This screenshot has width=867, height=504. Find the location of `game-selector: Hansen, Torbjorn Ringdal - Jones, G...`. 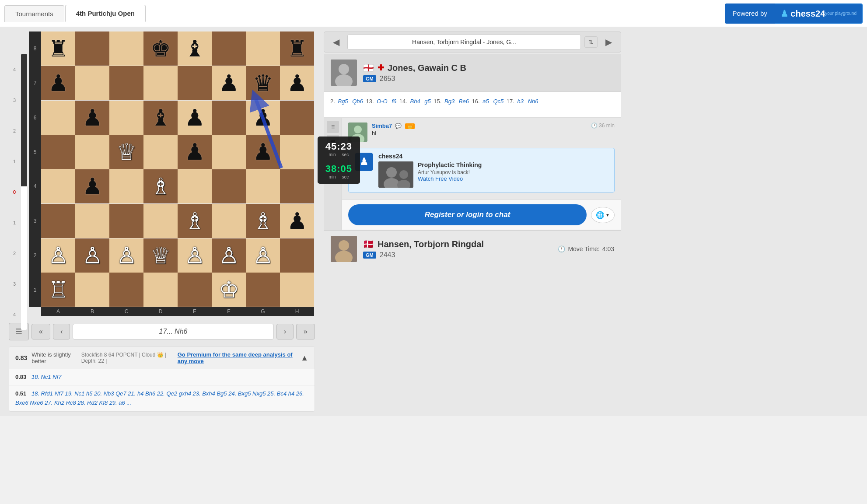

game-selector: Hansen, Torbjorn Ringdal - Jones, G... is located at coordinates (464, 42).